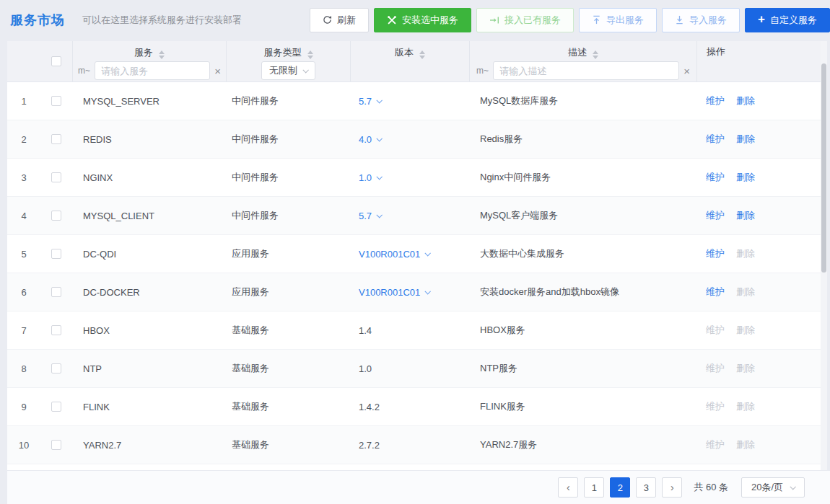 The height and width of the screenshot is (504, 830). What do you see at coordinates (56, 61) in the screenshot?
I see `select-all-column-header` at bounding box center [56, 61].